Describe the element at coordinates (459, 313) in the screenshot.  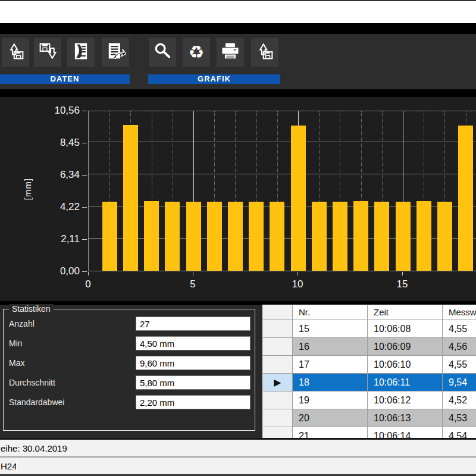
I see `table-header-messwert: Messwert` at that location.